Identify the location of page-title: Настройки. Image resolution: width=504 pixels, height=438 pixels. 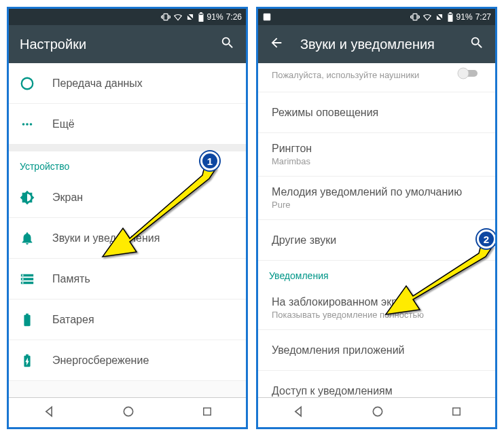
(120, 45).